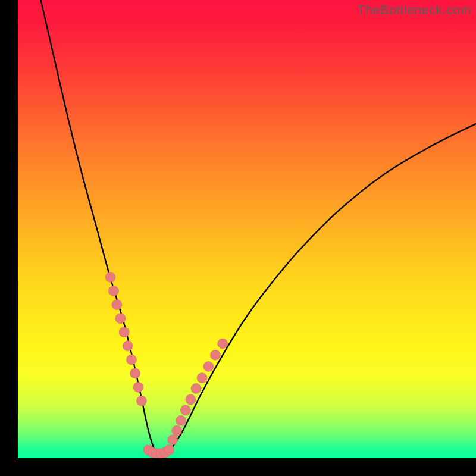 Image resolution: width=476 pixels, height=476 pixels. What do you see at coordinates (198, 392) in the screenshot?
I see `dots-right-arm` at bounding box center [198, 392].